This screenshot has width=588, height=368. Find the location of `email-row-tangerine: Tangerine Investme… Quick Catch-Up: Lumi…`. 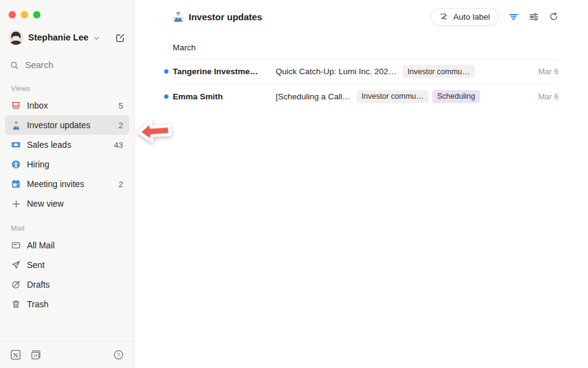

email-row-tangerine: Tangerine Investme… Quick Catch-Up: Lumi… is located at coordinates (366, 72).